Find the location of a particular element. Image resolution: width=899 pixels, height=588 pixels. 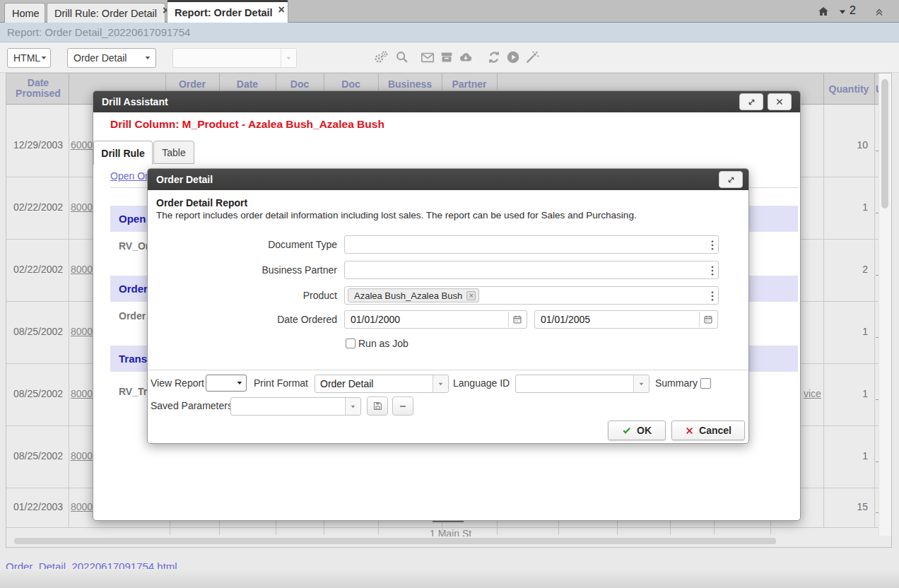

drill-dialog-titlebar: Drill Assistant is located at coordinates (447, 102).